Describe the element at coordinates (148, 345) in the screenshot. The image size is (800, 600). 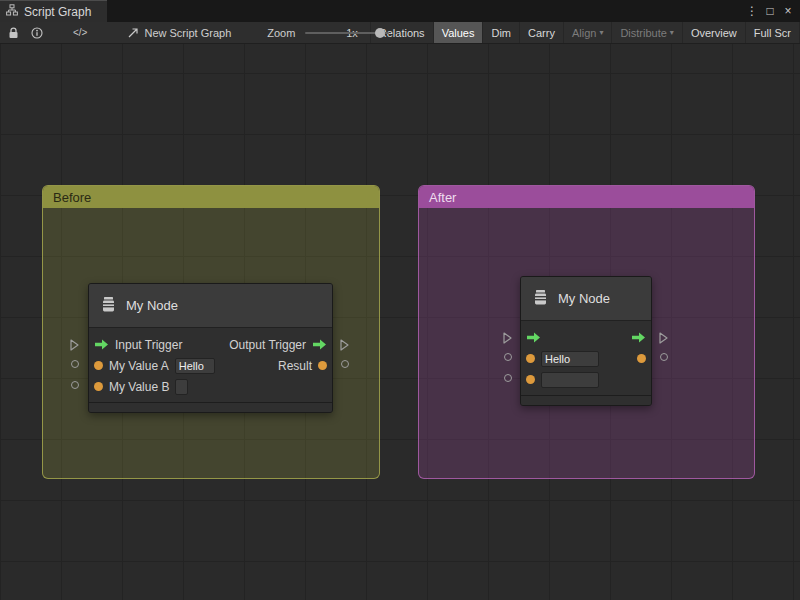
I see `input-trigger-label: Input Trigger` at that location.